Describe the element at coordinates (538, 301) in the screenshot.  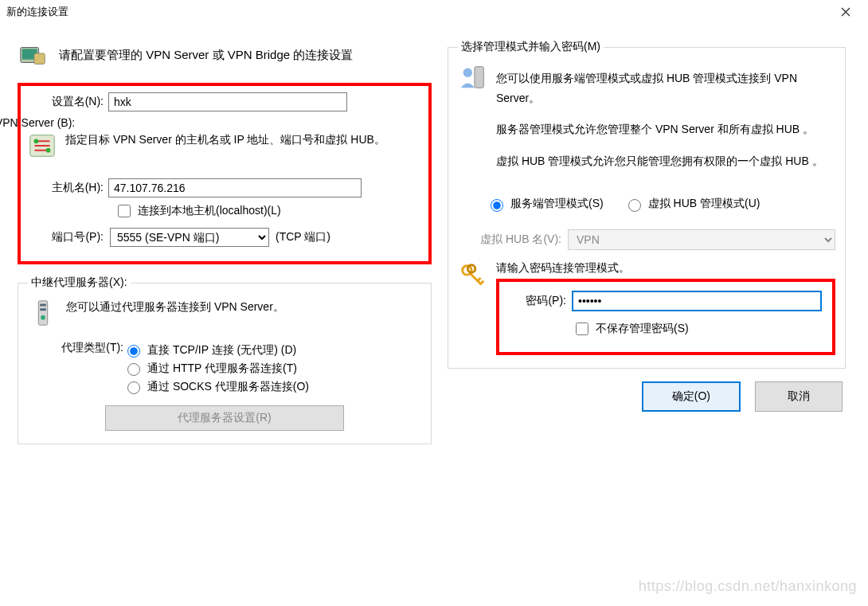
I see `password-label: 密码(P):` at that location.